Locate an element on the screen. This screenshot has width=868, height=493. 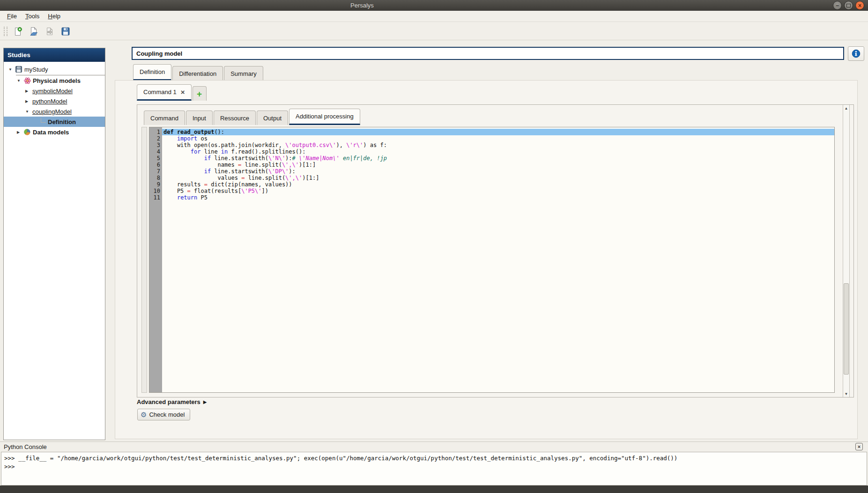
console-close-icon: × is located at coordinates (859, 447).